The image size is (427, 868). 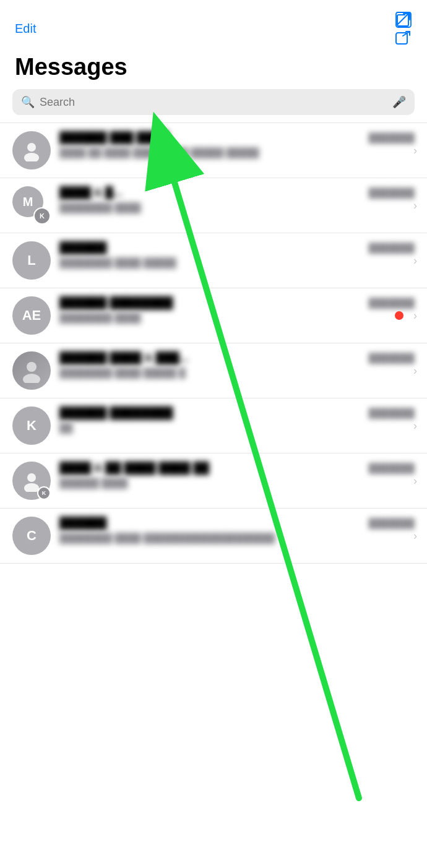 I want to click on page-title: Messages, so click(x=214, y=71).